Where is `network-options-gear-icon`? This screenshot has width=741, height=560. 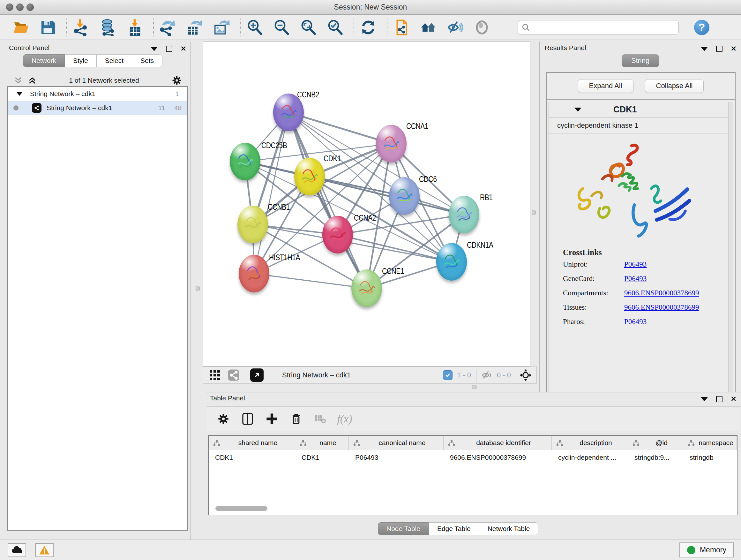 network-options-gear-icon is located at coordinates (177, 80).